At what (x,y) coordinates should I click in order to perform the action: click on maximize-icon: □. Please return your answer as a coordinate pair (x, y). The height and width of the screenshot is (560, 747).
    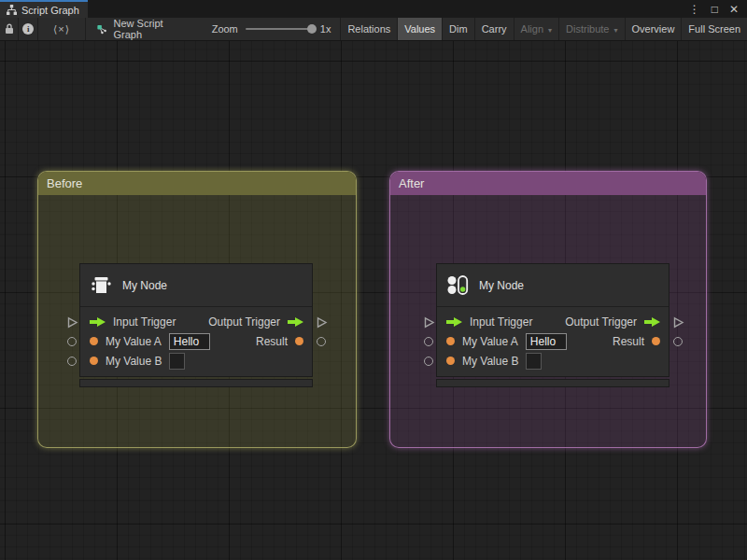
    Looking at the image, I should click on (715, 9).